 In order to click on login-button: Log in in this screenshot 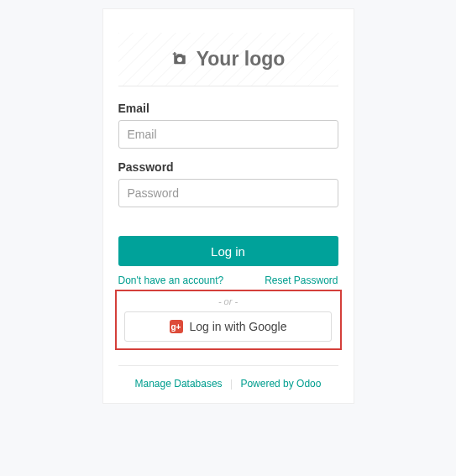, I will do `click(228, 251)`.